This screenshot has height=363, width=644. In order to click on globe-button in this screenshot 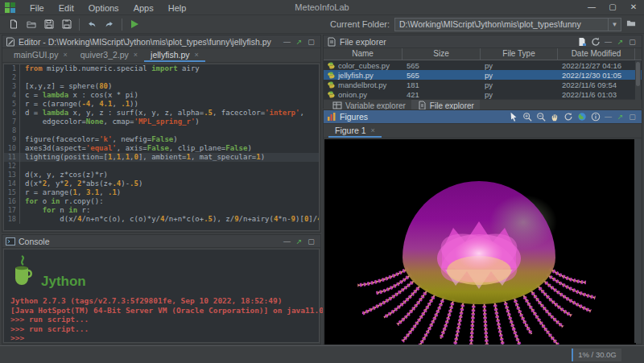, I will do `click(581, 117)`.